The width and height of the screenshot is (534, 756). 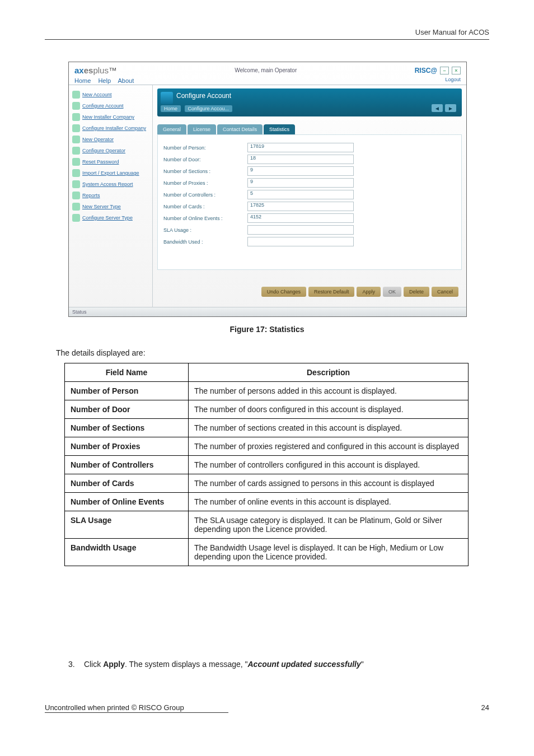 What do you see at coordinates (301, 195) in the screenshot?
I see `field-value-number-of-controllers: 5` at bounding box center [301, 195].